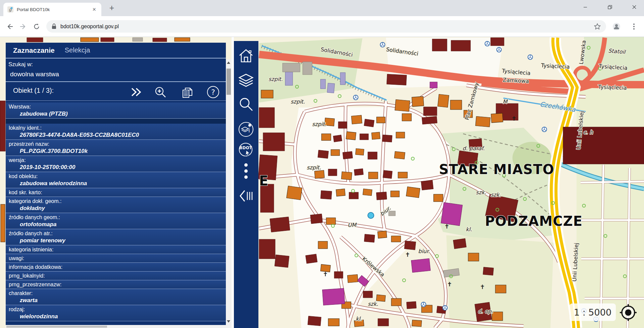 The height and width of the screenshot is (328, 644). Describe the element at coordinates (116, 205) in the screenshot. I see `attribute-row: kategoria dokł. geom.:dokładny` at that location.